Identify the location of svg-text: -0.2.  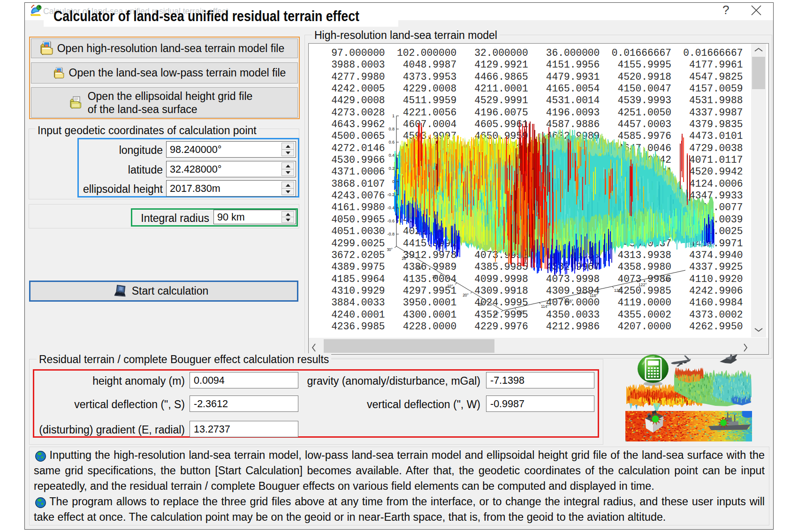
(391, 195).